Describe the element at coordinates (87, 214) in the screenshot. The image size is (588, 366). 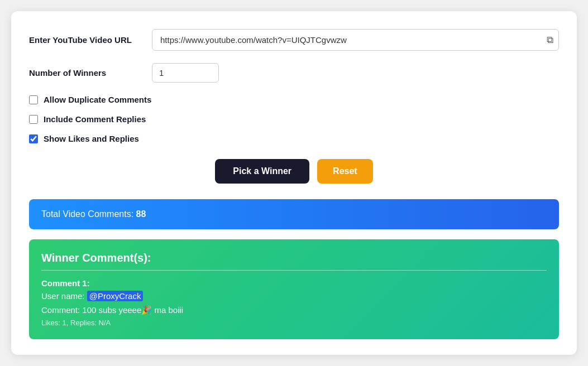
I see `total-label: Total Video Comments:` at that location.